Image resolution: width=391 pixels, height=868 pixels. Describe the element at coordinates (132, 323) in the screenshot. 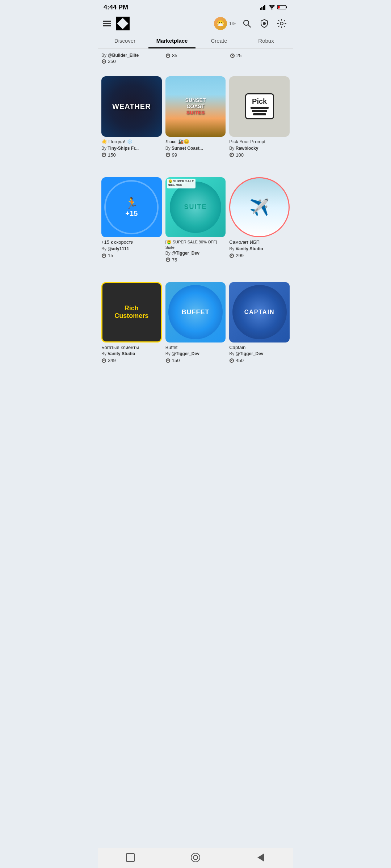

I see `item-card-rich: RichCustomers Богатые клиенты By Vanity …` at that location.